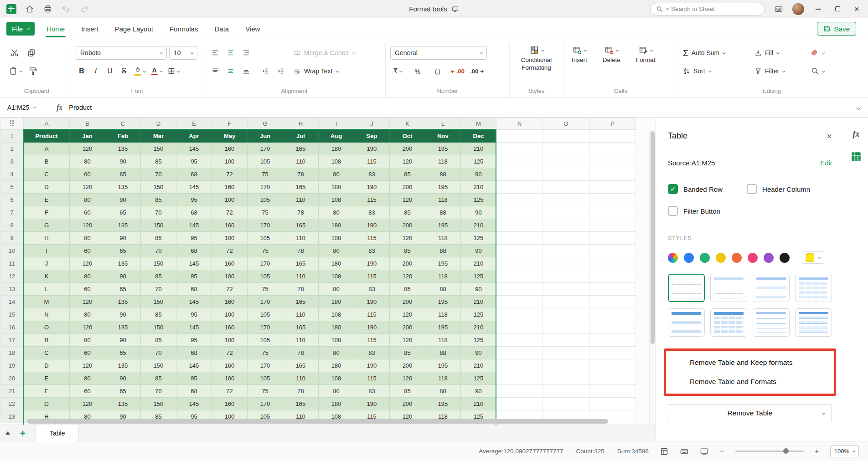 The width and height of the screenshot is (868, 461). What do you see at coordinates (372, 340) in the screenshot?
I see `cell: 115` at bounding box center [372, 340].